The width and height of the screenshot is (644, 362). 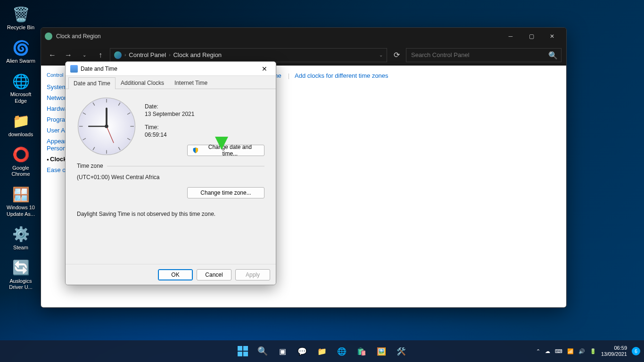 I want to click on explorer-button: 📁, so click(x=322, y=351).